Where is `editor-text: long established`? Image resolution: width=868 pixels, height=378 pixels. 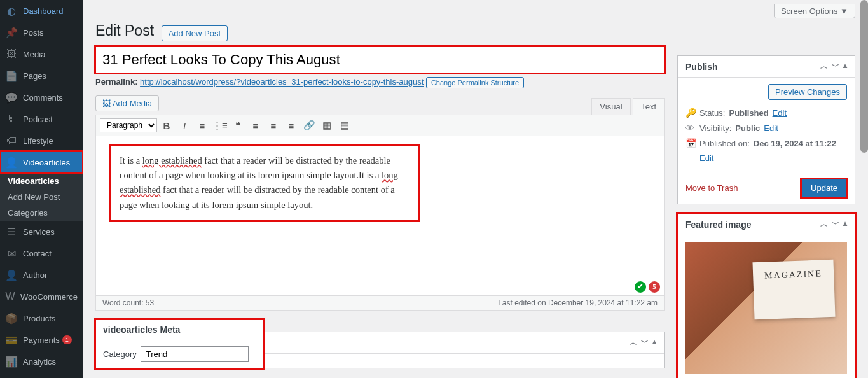
editor-text: long established is located at coordinates (172, 160).